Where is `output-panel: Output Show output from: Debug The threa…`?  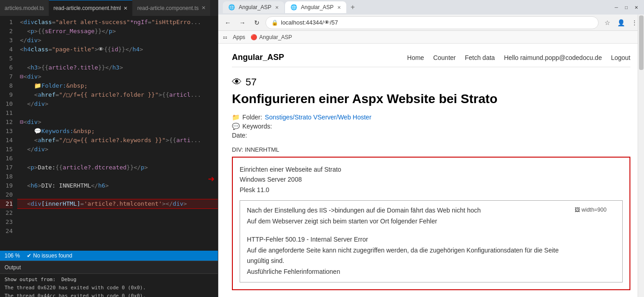
output-panel: Output Show output from: Debug The threa… is located at coordinates (109, 279).